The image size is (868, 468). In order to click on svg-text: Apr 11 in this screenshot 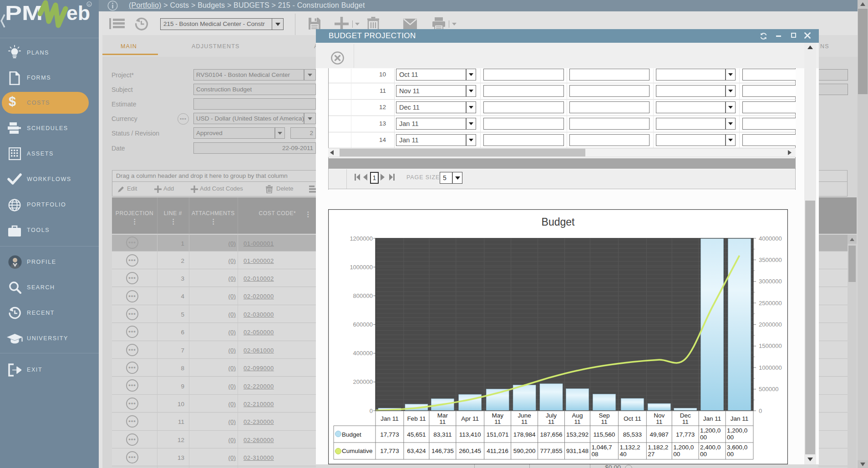, I will do `click(470, 418)`.